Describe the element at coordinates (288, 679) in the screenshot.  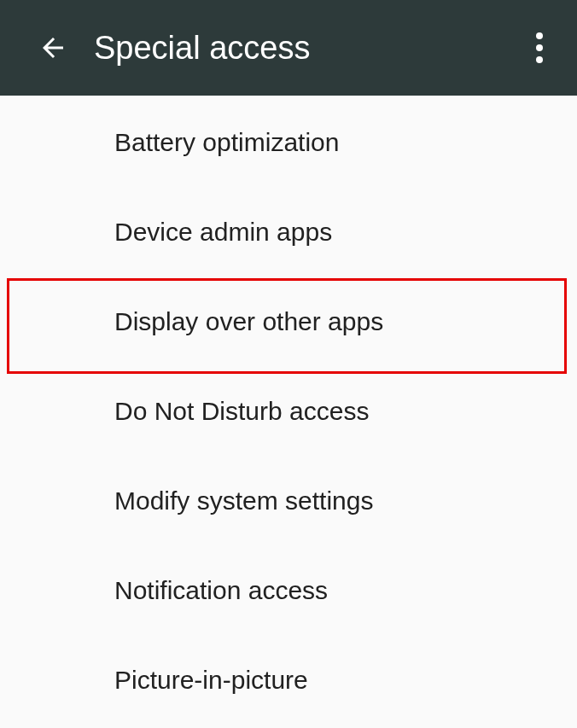
I see `list-item-picture-in-picture: Picture-in-picture` at that location.